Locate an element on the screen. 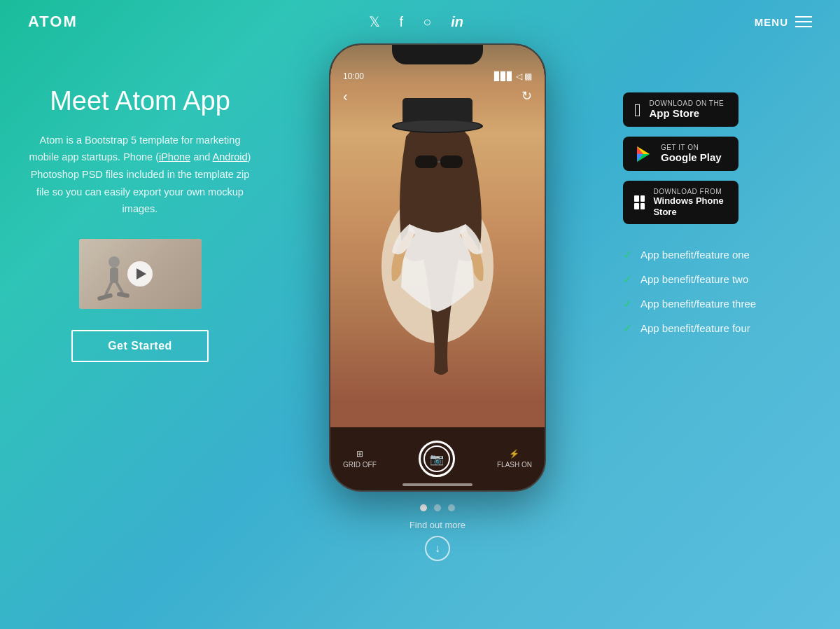 The image size is (840, 629). feature-label-1: App benefit/feature one is located at coordinates (695, 255).